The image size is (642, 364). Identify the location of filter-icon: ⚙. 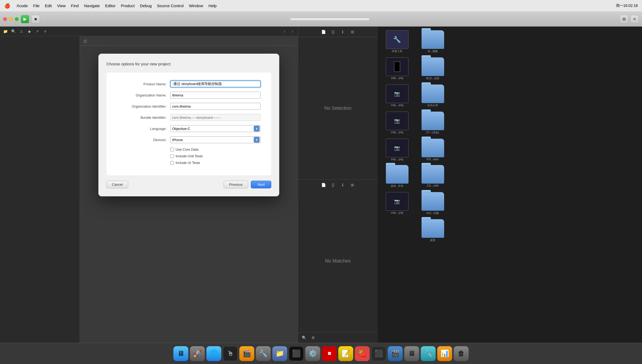
(313, 338).